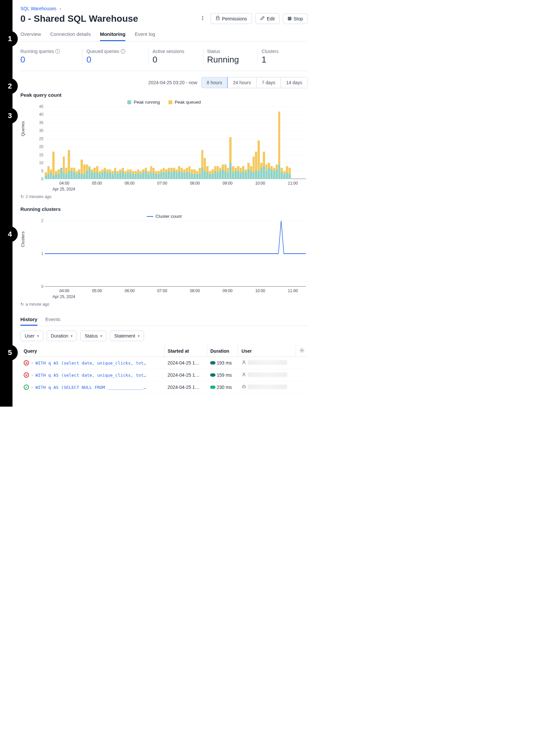  What do you see at coordinates (145, 35) in the screenshot?
I see `tab-event-log: Event log` at bounding box center [145, 35].